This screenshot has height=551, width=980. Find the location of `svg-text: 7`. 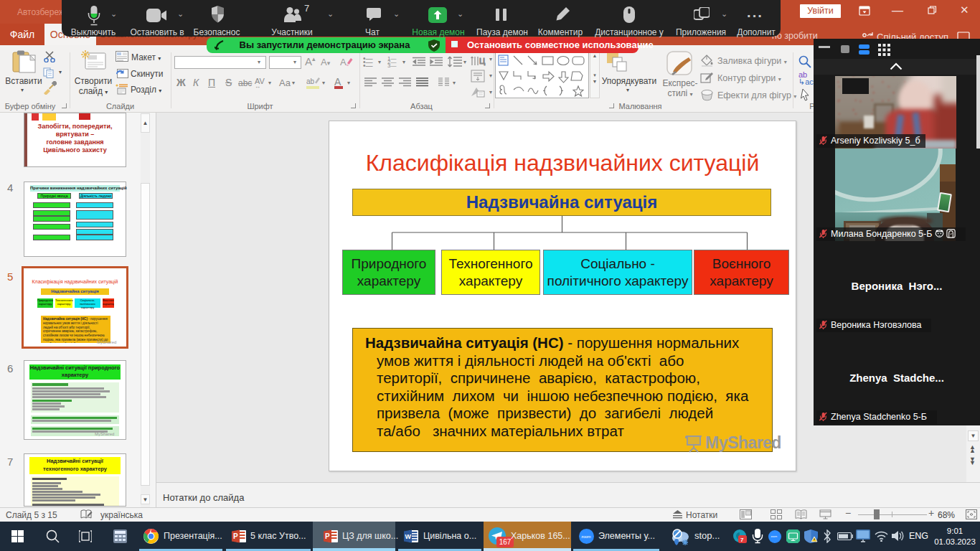

svg-text: 7 is located at coordinates (742, 540).